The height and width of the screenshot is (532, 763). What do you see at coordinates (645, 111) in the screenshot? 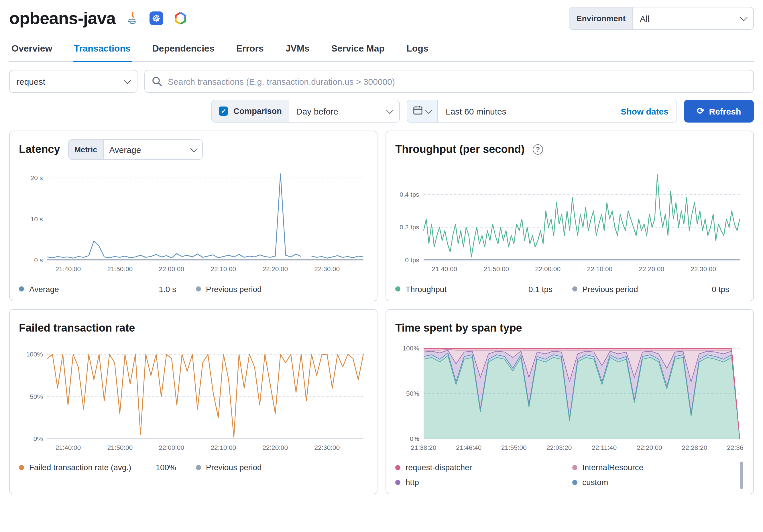
I see `show-dates-link: Show dates` at bounding box center [645, 111].